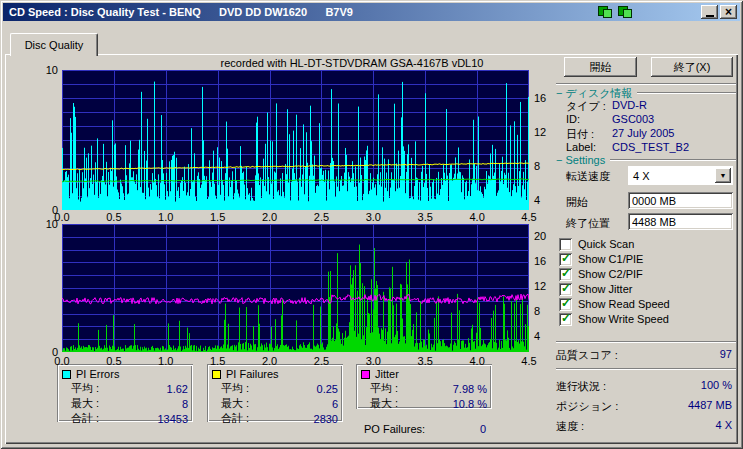 This screenshot has width=743, height=449. Describe the element at coordinates (680, 200) in the screenshot. I see `start-position-input` at that location.